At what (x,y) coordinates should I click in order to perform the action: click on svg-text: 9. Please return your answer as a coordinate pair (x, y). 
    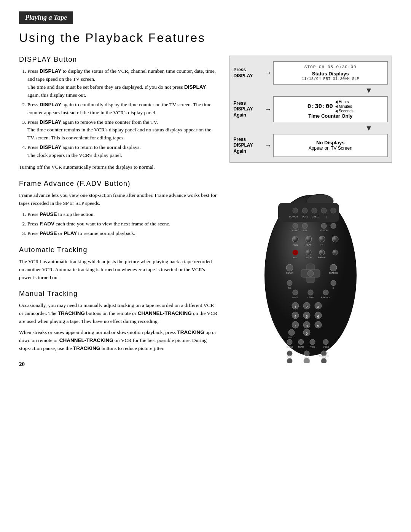
    Looking at the image, I should click on (318, 326).